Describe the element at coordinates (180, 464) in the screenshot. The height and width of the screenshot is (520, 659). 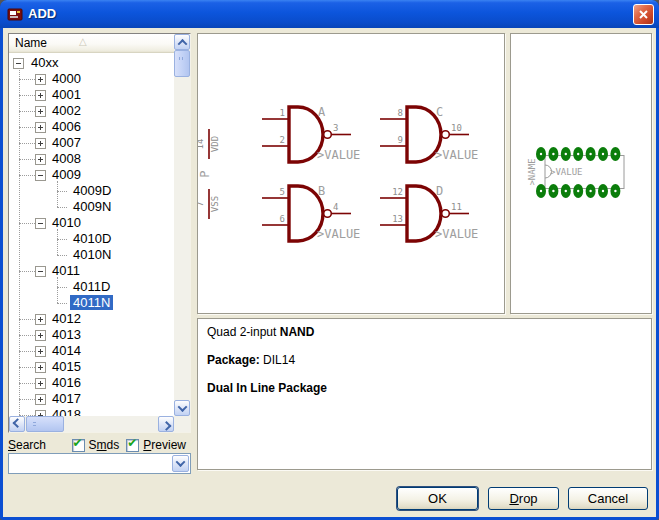
I see `combobox-dropdown-button` at that location.